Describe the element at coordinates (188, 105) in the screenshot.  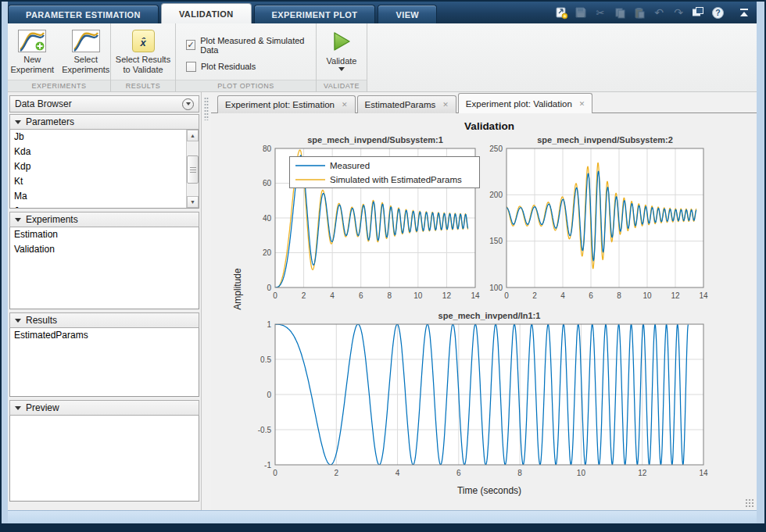
I see `panel-menu-icon` at that location.